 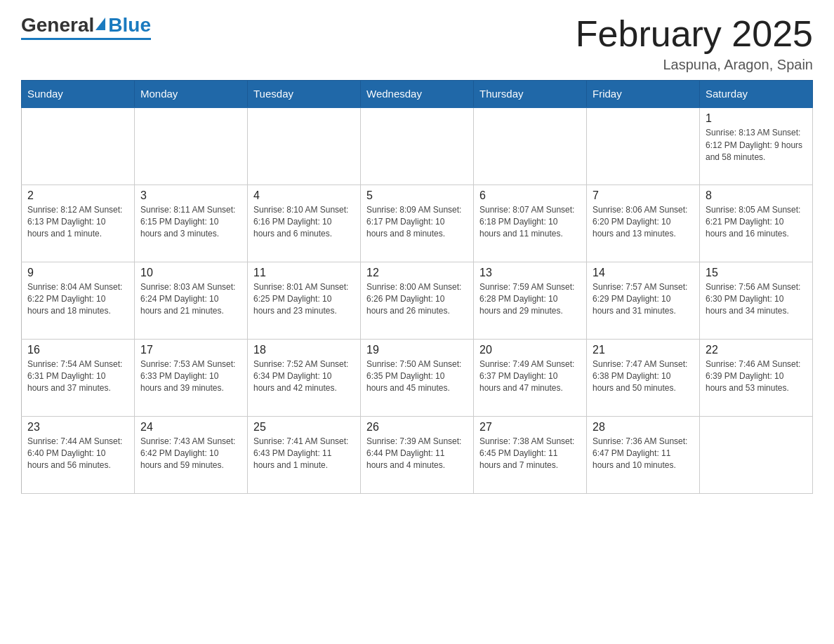 I want to click on day-number: 21, so click(x=643, y=350).